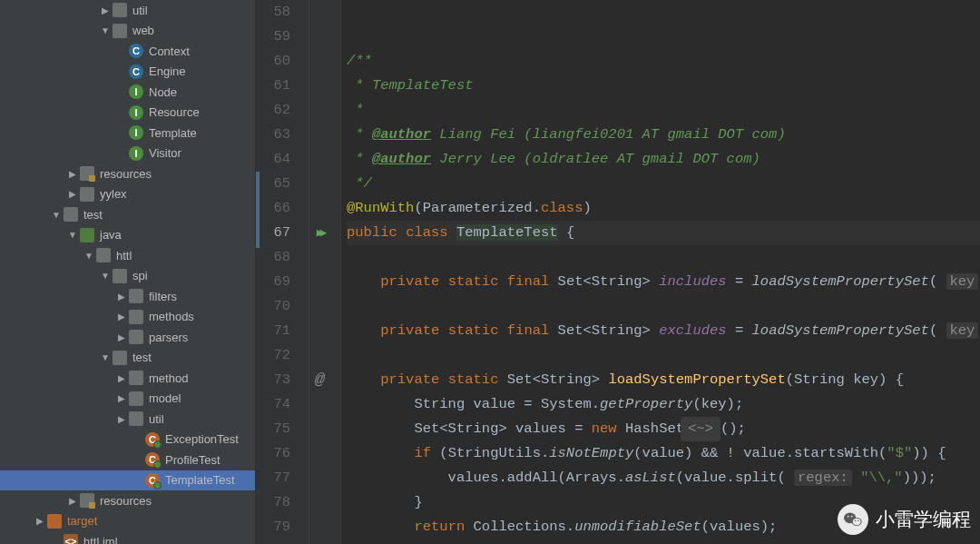 The height and width of the screenshot is (544, 980). I want to click on line-number: 74, so click(273, 405).